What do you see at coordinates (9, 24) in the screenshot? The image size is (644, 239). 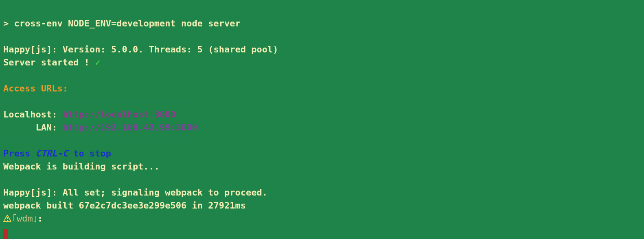 I see `prompt-symbol: >` at bounding box center [9, 24].